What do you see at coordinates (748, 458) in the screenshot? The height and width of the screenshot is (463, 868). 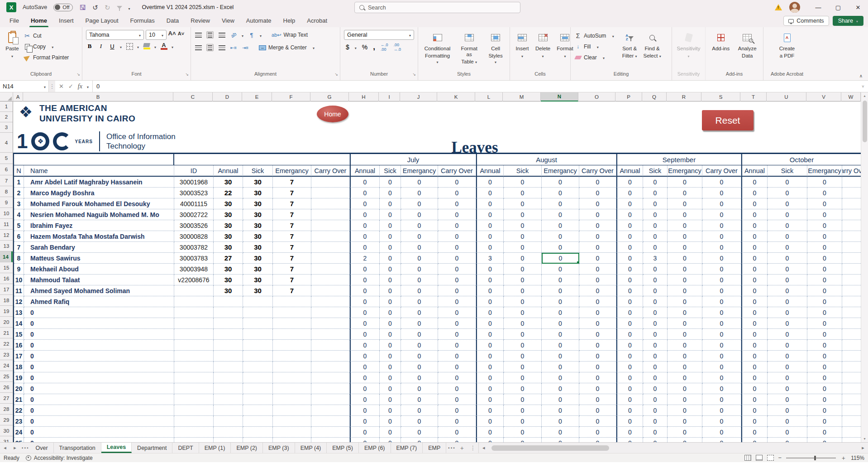 I see `normal-view-icon` at bounding box center [748, 458].